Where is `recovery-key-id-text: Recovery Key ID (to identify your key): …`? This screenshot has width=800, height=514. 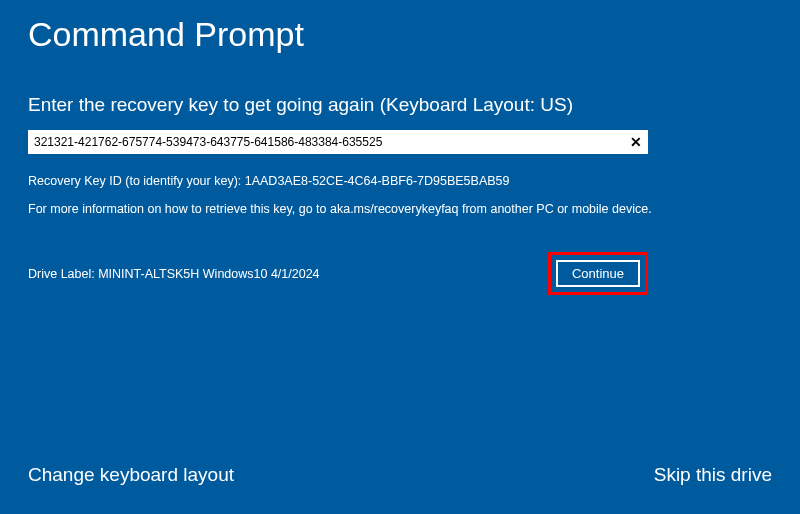 recovery-key-id-text: Recovery Key ID (to identify your key): … is located at coordinates (400, 181).